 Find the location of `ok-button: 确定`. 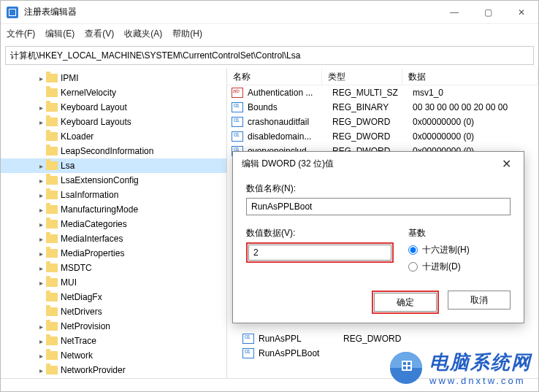

ok-button: 确定 is located at coordinates (405, 302).